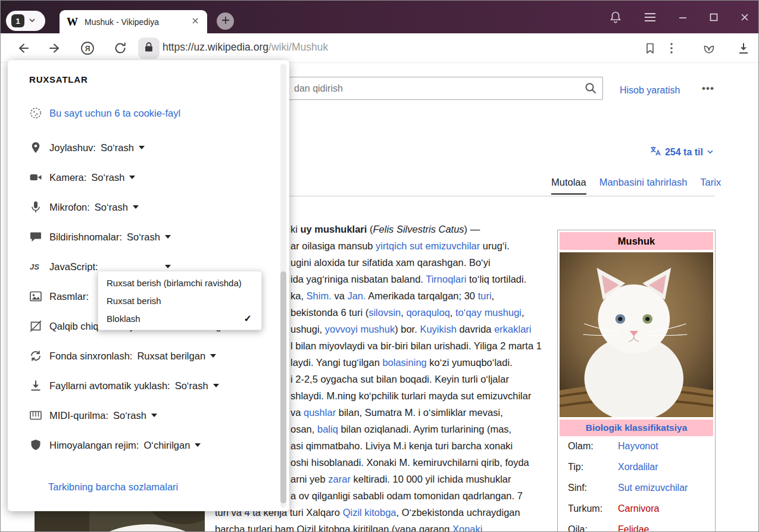  What do you see at coordinates (113, 487) in the screenshot?
I see `all-content-settings-link: Tarkibning barcha sozlamalari` at bounding box center [113, 487].